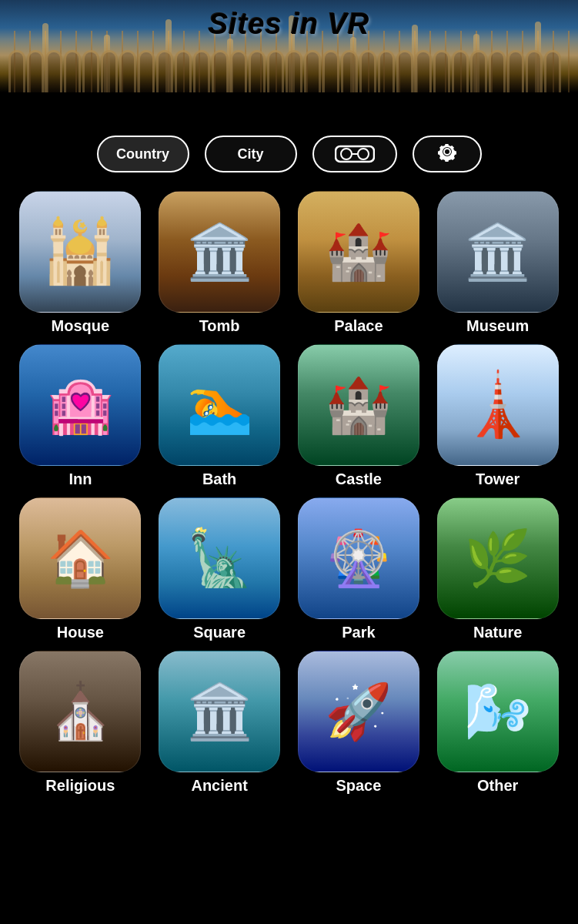 This screenshot has height=924, width=578. Describe the element at coordinates (359, 252) in the screenshot. I see `palace-thumbnail` at that location.